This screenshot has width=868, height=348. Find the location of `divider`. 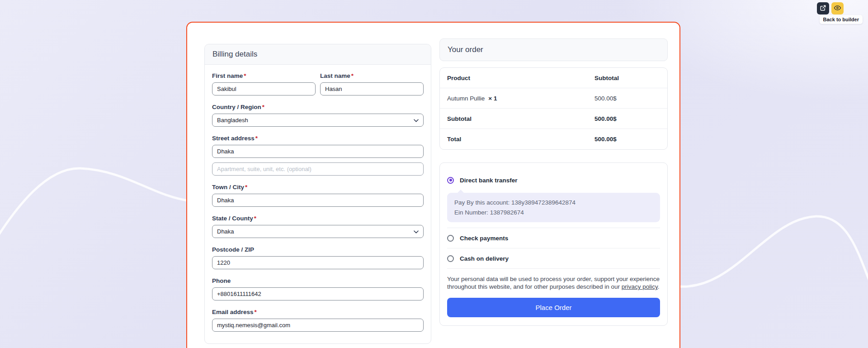

divider is located at coordinates (553, 269).